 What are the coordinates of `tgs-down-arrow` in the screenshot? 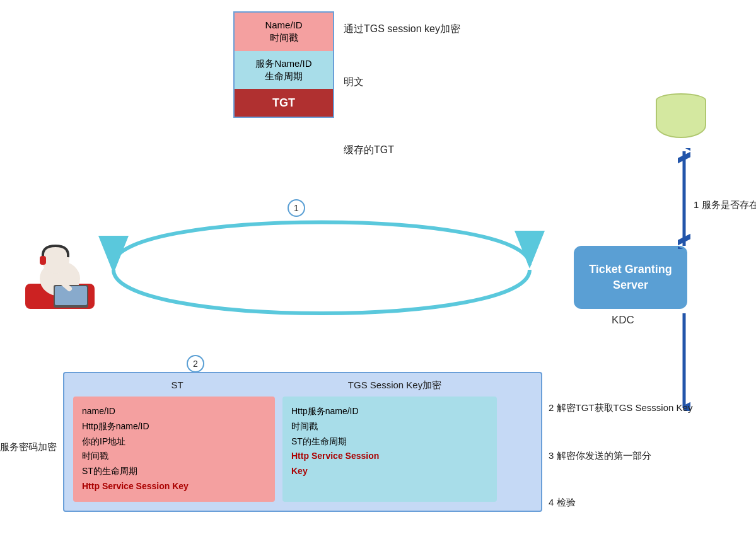 It's located at (684, 361).